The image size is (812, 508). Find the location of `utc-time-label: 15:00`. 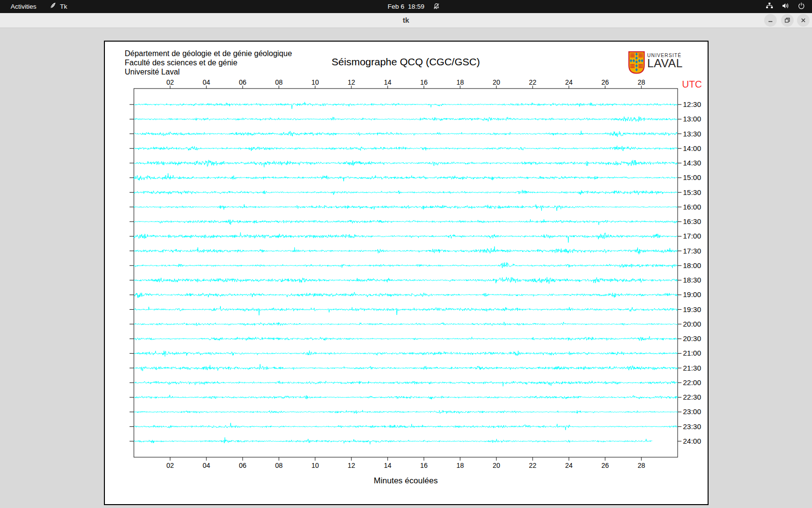

utc-time-label: 15:00 is located at coordinates (692, 177).